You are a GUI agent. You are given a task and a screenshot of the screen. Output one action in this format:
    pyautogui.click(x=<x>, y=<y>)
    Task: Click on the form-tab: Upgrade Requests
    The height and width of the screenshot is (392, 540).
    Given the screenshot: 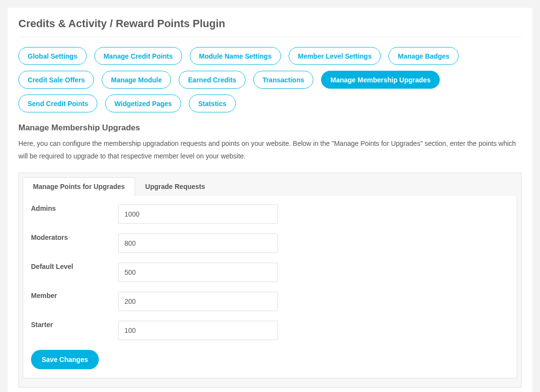 What is the action you would take?
    pyautogui.click(x=175, y=187)
    